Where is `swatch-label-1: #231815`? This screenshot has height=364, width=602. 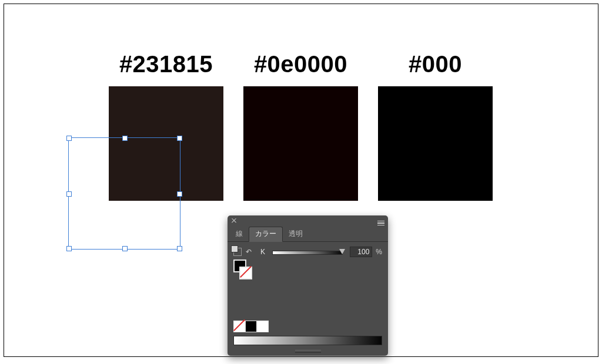
swatch-label-1: #231815 is located at coordinates (166, 65).